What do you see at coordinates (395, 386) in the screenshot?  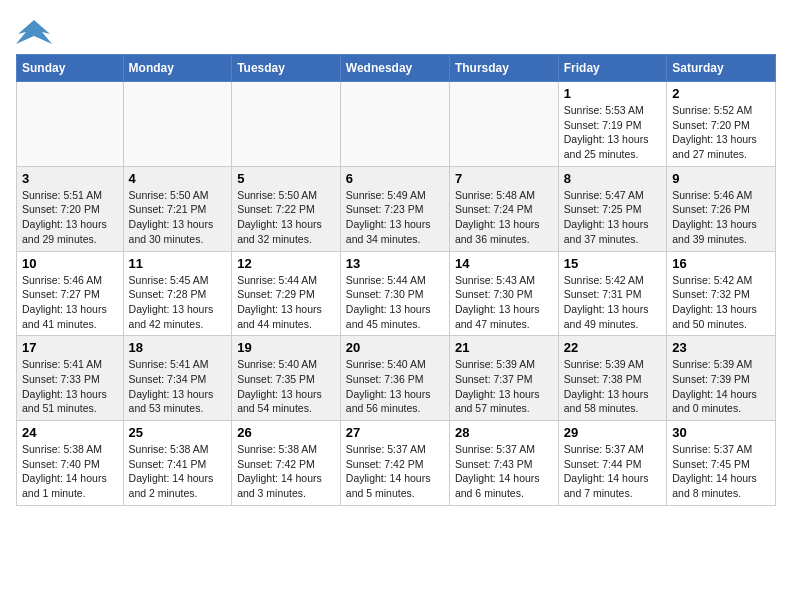 I see `day-info: Sunrise: 5:40 AM Sunset: 7:36 PM Dayligh…` at bounding box center [395, 386].